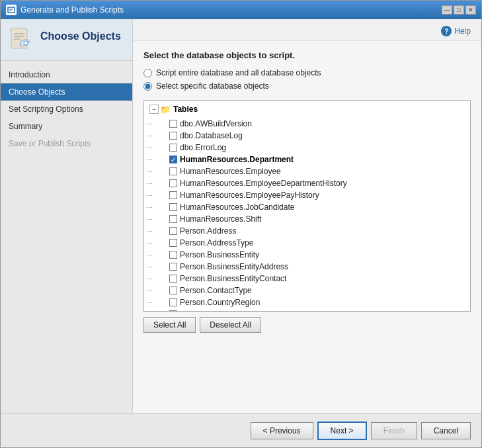 The image size is (482, 448). What do you see at coordinates (471, 10) in the screenshot?
I see `close-button: ✕` at bounding box center [471, 10].